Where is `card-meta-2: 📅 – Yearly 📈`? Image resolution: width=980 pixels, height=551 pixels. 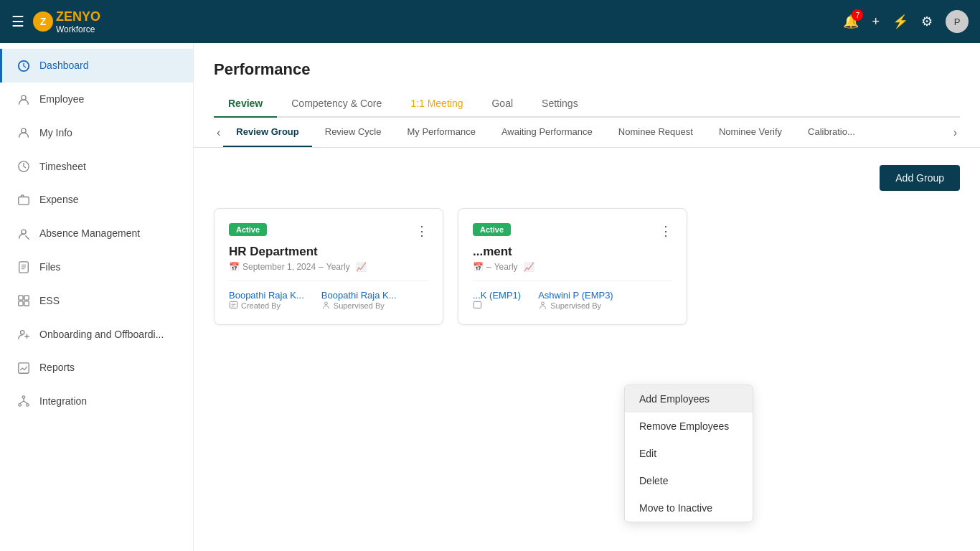 card-meta-2: 📅 – Yearly 📈 is located at coordinates (573, 267).